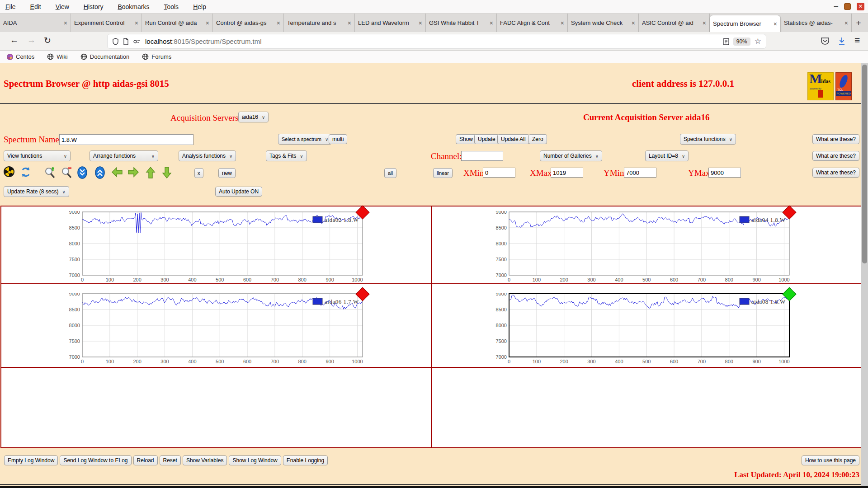  Describe the element at coordinates (437, 42) in the screenshot. I see `url-bar: localhost:8015/Spectrum/Spectrum.tml 90%…` at that location.